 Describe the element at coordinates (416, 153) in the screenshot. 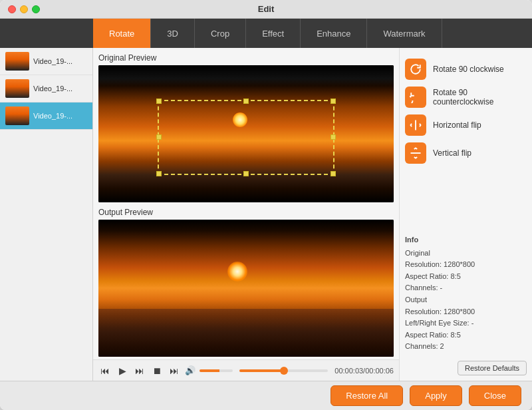

I see `vflip-icon` at that location.